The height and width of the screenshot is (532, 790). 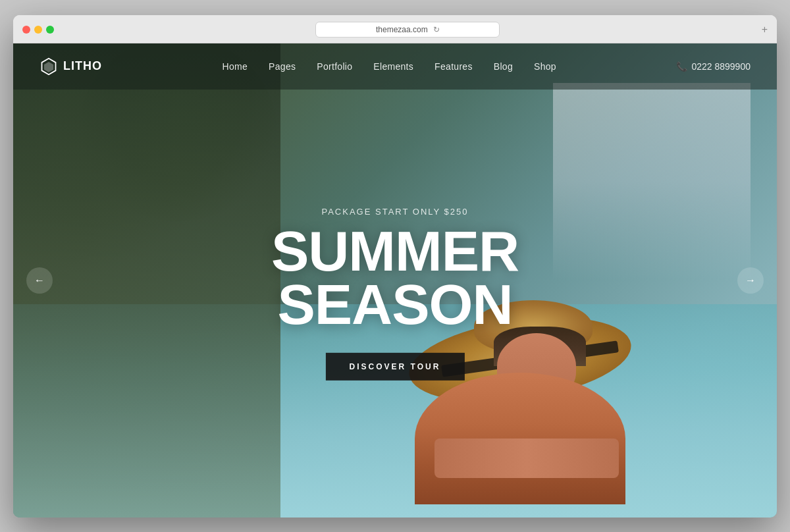 What do you see at coordinates (395, 211) in the screenshot?
I see `hero-subtitle: PACKAGE START ONLY $250` at bounding box center [395, 211].